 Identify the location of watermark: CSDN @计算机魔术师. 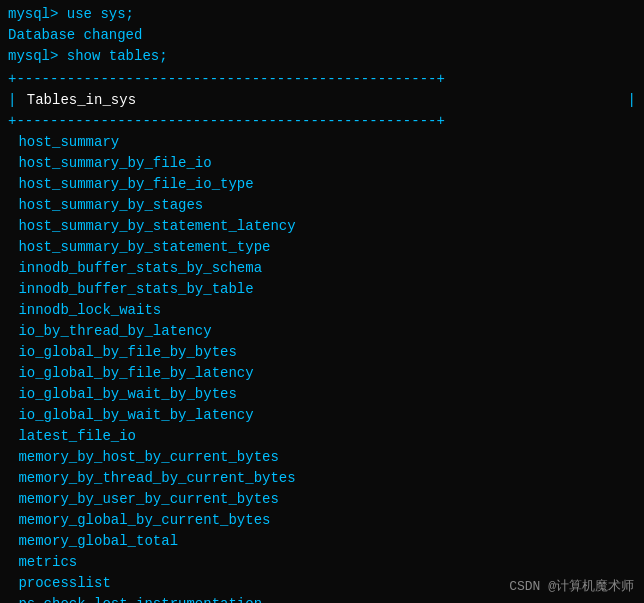
(572, 586).